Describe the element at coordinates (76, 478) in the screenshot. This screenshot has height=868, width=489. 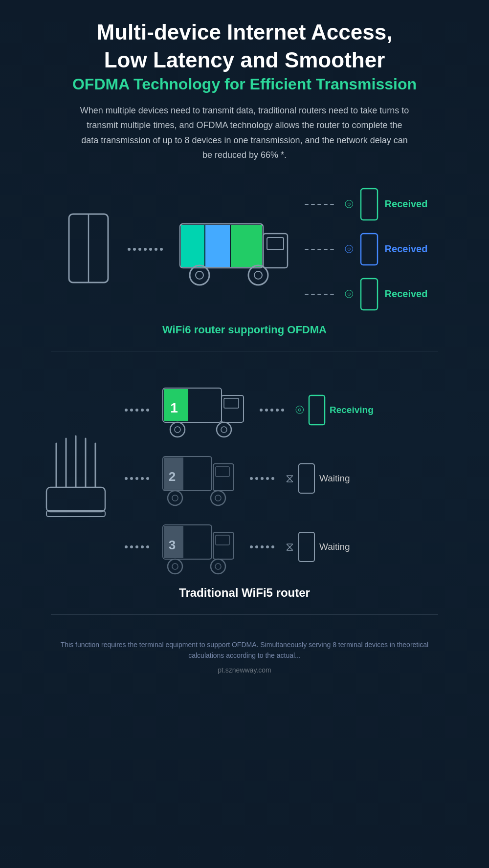
I see `router-wifi5` at that location.